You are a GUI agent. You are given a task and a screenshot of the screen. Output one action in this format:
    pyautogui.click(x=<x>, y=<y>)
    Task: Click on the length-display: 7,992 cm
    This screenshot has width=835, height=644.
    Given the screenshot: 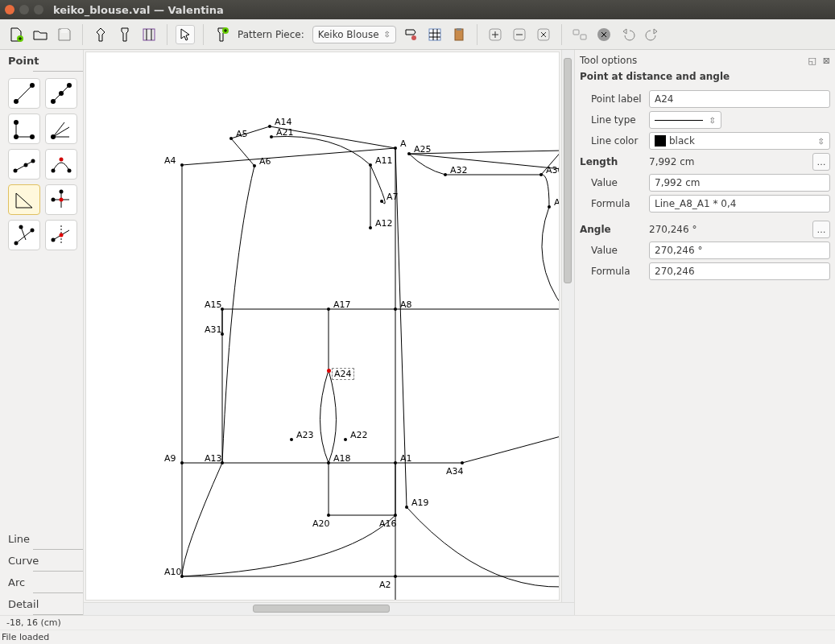 What is the action you would take?
    pyautogui.click(x=728, y=162)
    